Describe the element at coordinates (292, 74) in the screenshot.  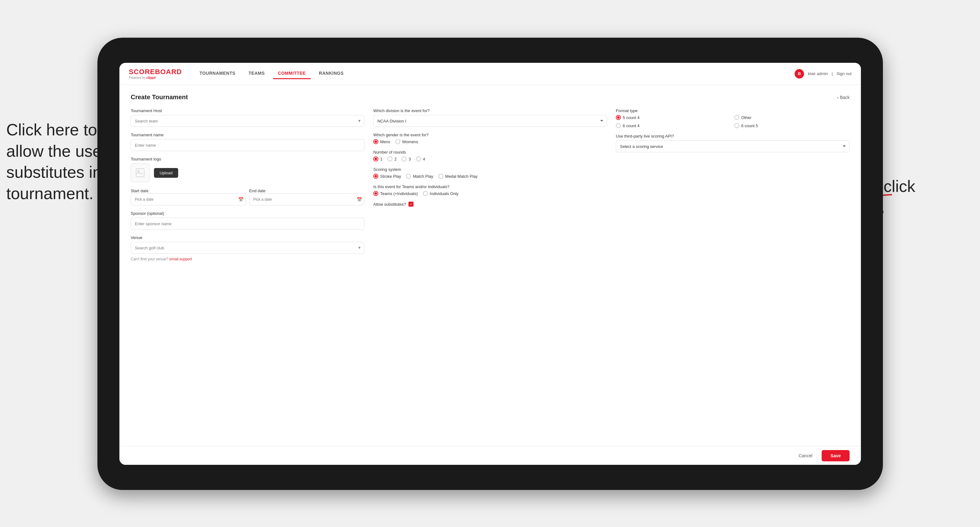
I see `nav-committee: COMMITTEE` at that location.